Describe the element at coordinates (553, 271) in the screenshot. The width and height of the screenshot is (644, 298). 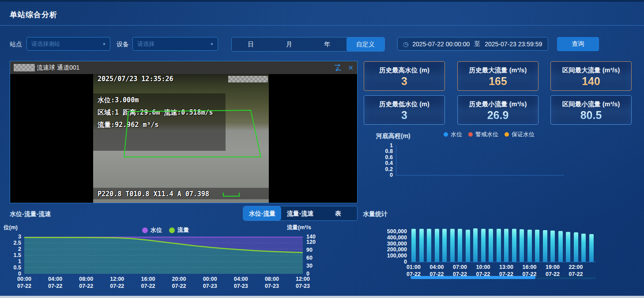
I see `volume-x-label: 19:0007-22` at that location.